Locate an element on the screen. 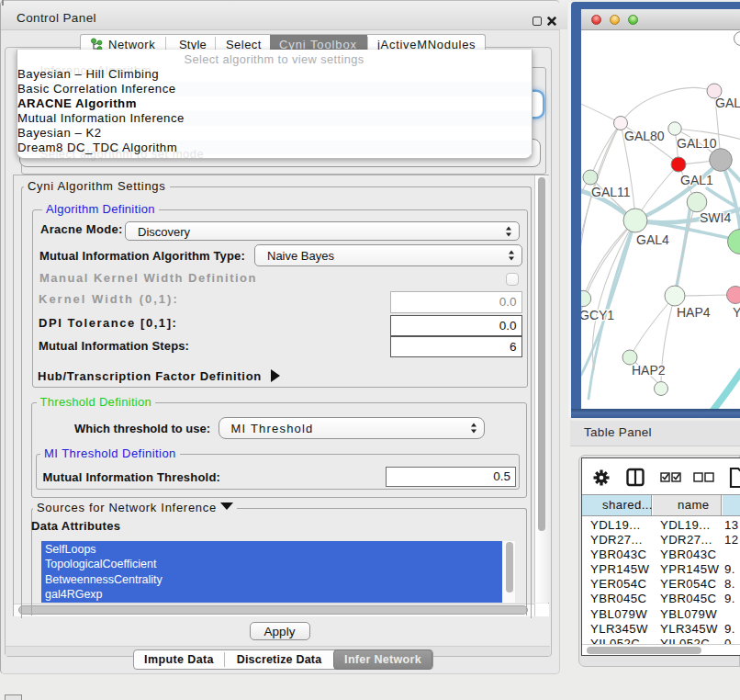  svg-text: GAL11 is located at coordinates (611, 192).